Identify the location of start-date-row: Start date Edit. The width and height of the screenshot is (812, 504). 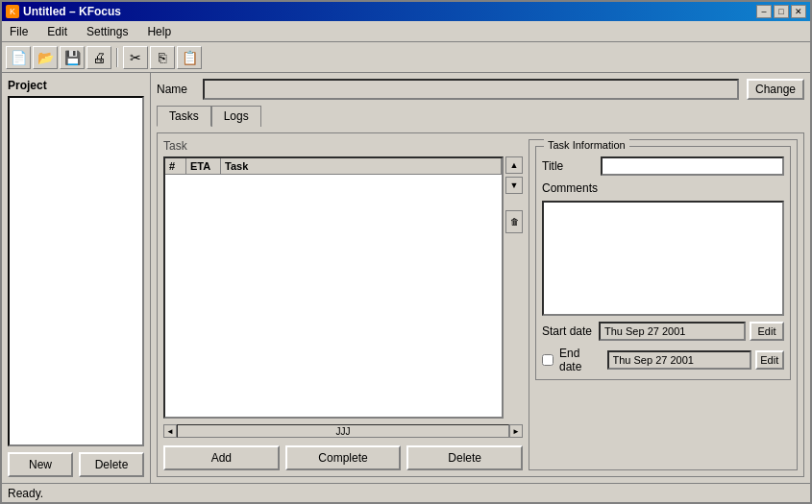
(663, 331).